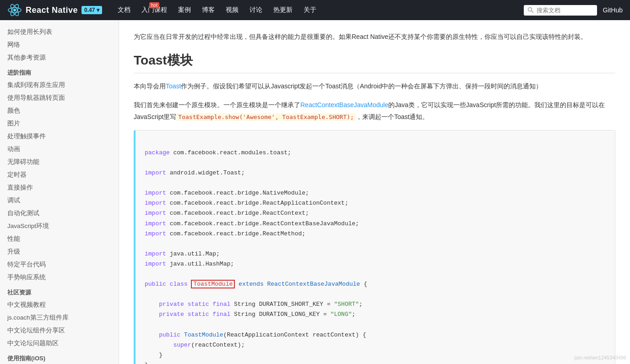 The image size is (630, 364). What do you see at coordinates (315, 10) in the screenshot?
I see `site-header: React Native 0.47 ▾ 文档 hot 入门课程 案例 博客 视频…` at bounding box center [315, 10].